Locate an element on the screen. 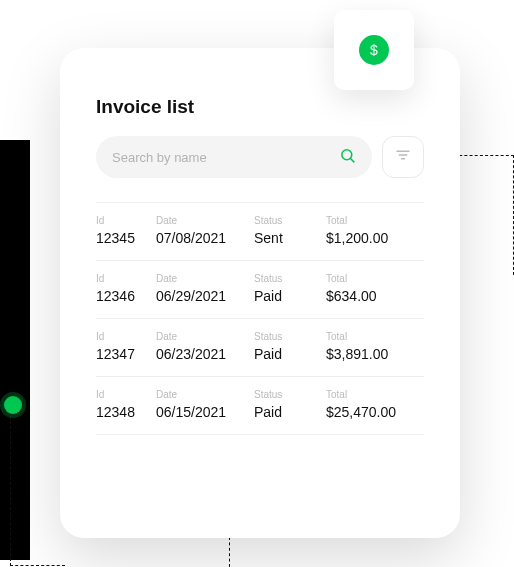 The image size is (514, 567). cell-id: 12346 is located at coordinates (126, 296).